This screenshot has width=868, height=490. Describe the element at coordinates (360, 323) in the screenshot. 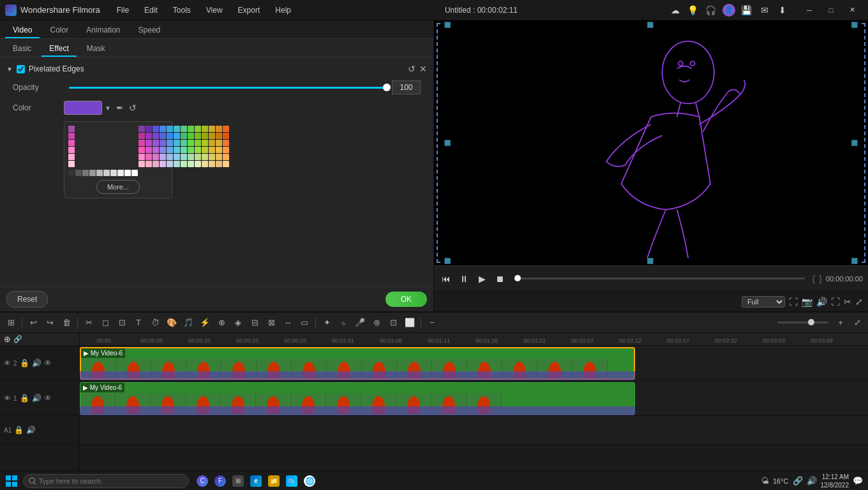

I see `mic-icon: 🎤` at that location.